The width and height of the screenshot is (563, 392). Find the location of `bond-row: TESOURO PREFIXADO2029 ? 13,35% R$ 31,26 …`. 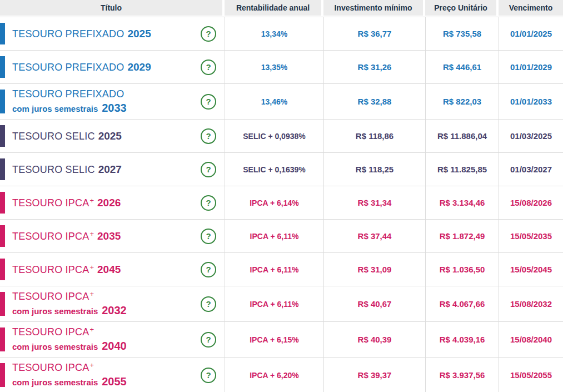

bond-row: TESOURO PREFIXADO2029 ? 13,35% R$ 31,26 … is located at coordinates (281, 67).